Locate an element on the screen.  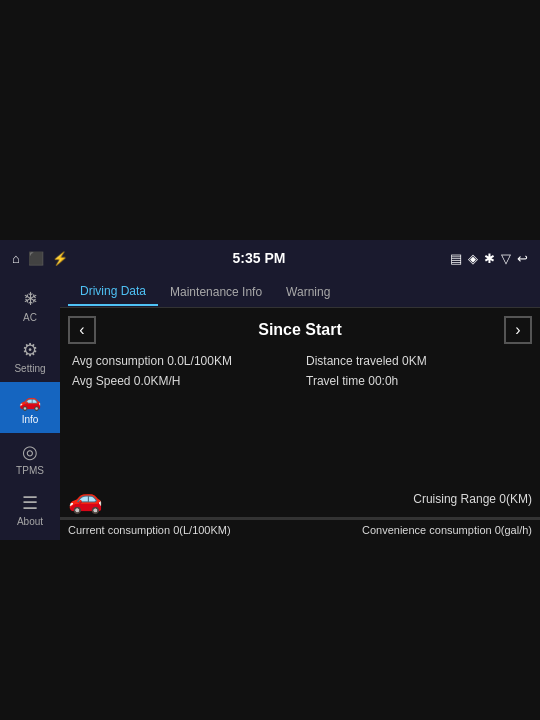
wifi-icon: ▽ is located at coordinates (506, 258).